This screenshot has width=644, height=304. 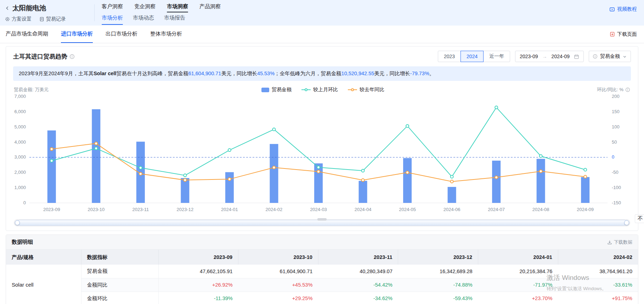 I want to click on top-tab-product-insight: 产品洞察, so click(x=210, y=7).